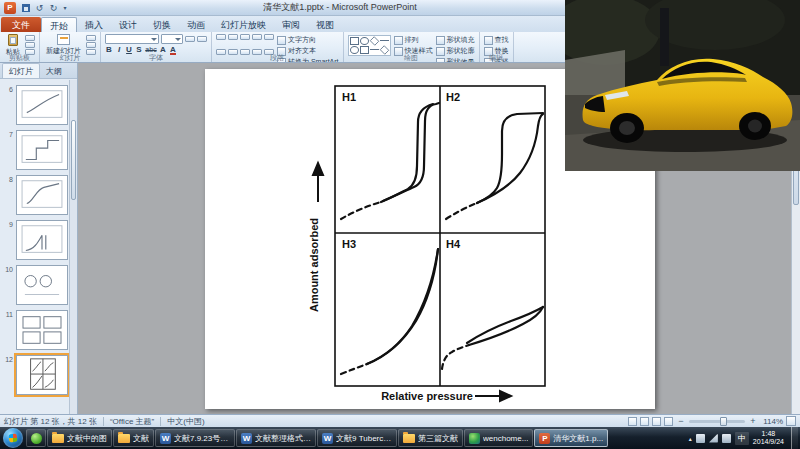 The image size is (800, 449). I want to click on slide-number: 12, so click(6, 375).